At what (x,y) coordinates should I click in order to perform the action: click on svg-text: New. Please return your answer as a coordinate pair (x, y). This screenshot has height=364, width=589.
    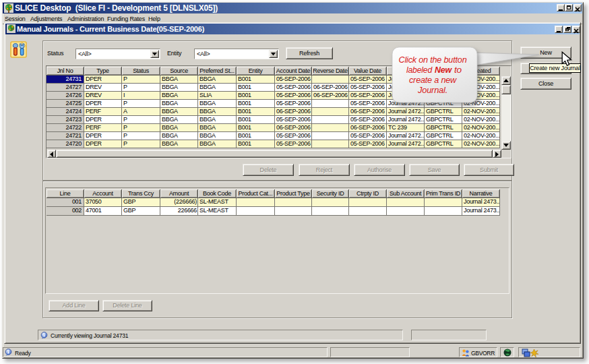
    Looking at the image, I should click on (443, 70).